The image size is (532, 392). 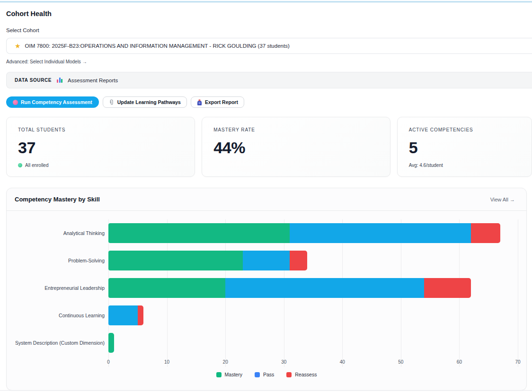 What do you see at coordinates (106, 130) in the screenshot?
I see `stat-label: TOTAL STUDENTS` at bounding box center [106, 130].